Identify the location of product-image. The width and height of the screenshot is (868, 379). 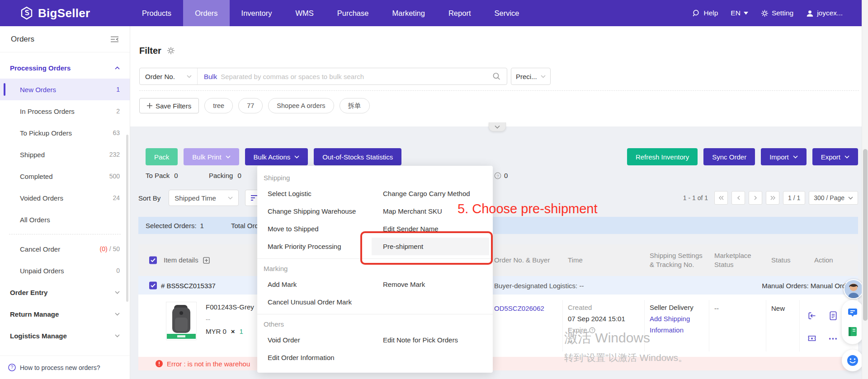
(181, 321).